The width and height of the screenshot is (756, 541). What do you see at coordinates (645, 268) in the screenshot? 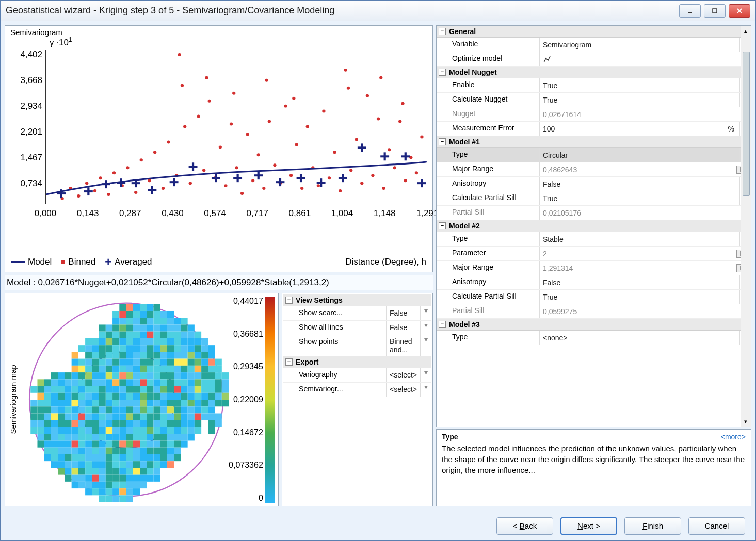
I see `model2-major-range: 1,291314🖩` at bounding box center [645, 268].